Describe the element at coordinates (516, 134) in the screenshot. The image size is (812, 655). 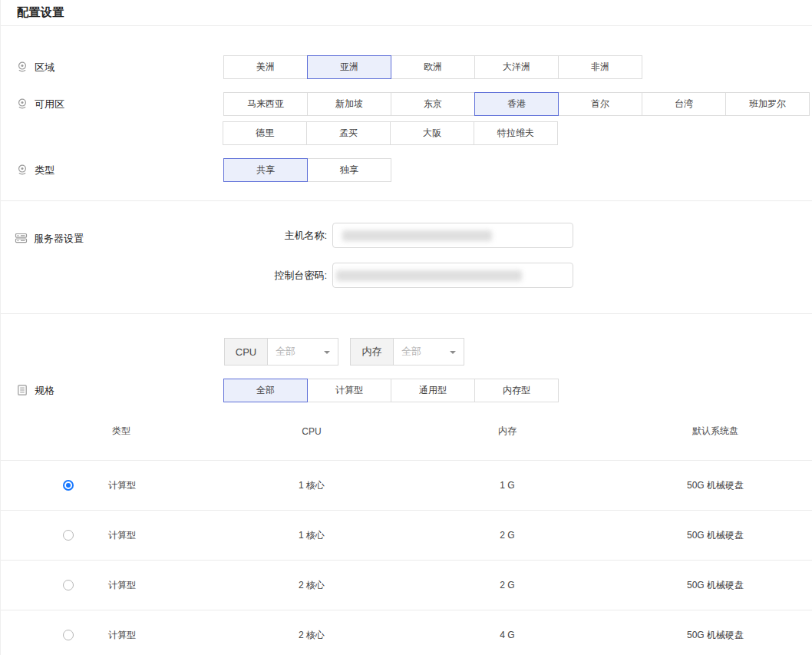
I see `zone-option-button: 特拉维夫` at that location.